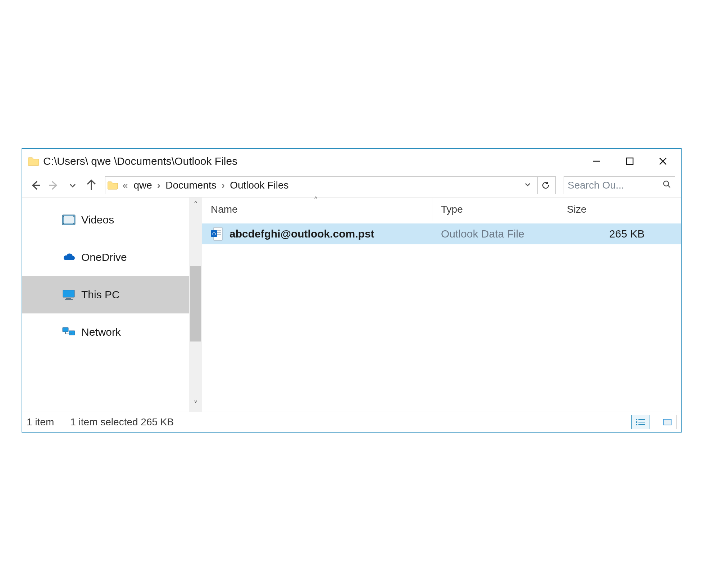 The image size is (719, 588). Describe the element at coordinates (224, 209) in the screenshot. I see `column-header-label: Name` at that location.